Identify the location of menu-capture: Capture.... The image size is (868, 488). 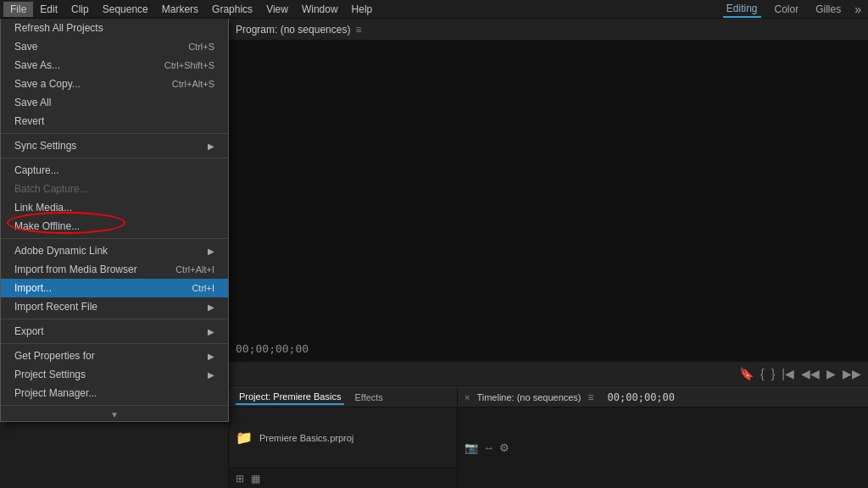
(114, 170).